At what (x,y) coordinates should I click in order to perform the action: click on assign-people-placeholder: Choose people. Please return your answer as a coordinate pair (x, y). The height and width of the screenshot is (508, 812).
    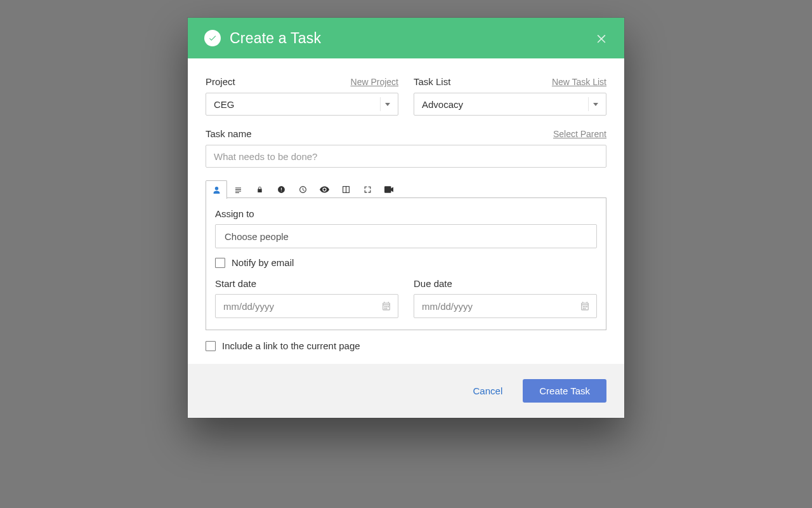
    Looking at the image, I should click on (256, 236).